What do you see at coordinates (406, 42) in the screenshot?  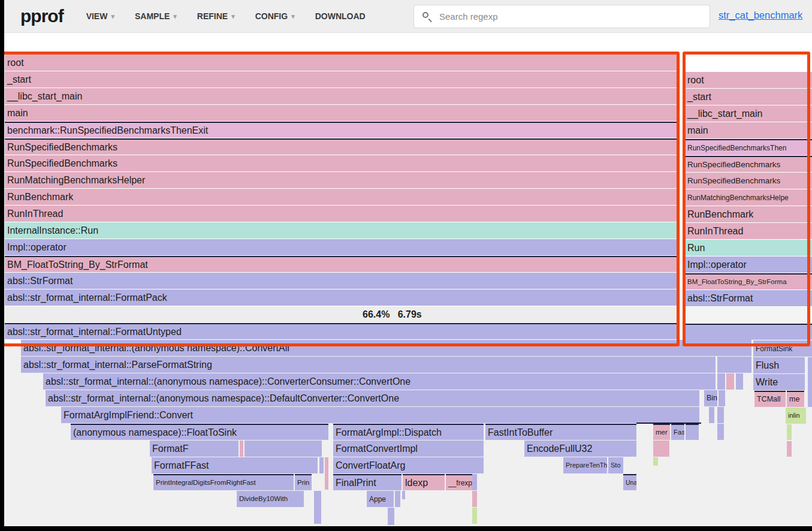 I see `top-gap` at bounding box center [406, 42].